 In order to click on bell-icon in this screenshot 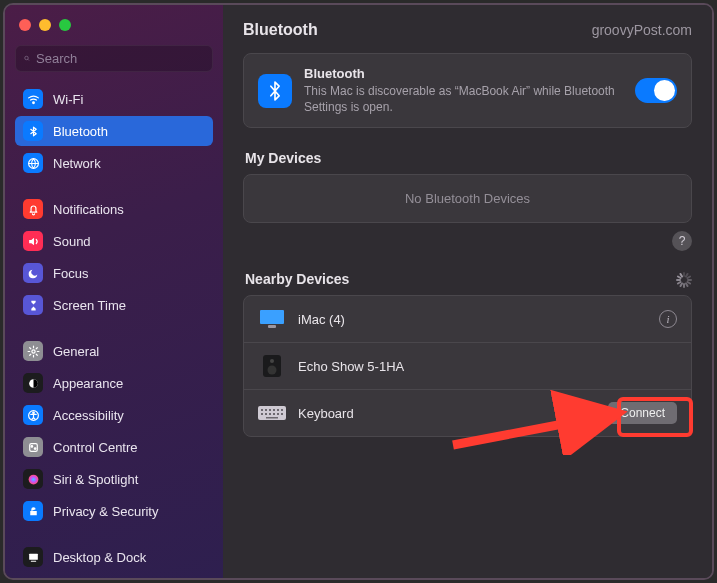, I will do `click(33, 209)`.